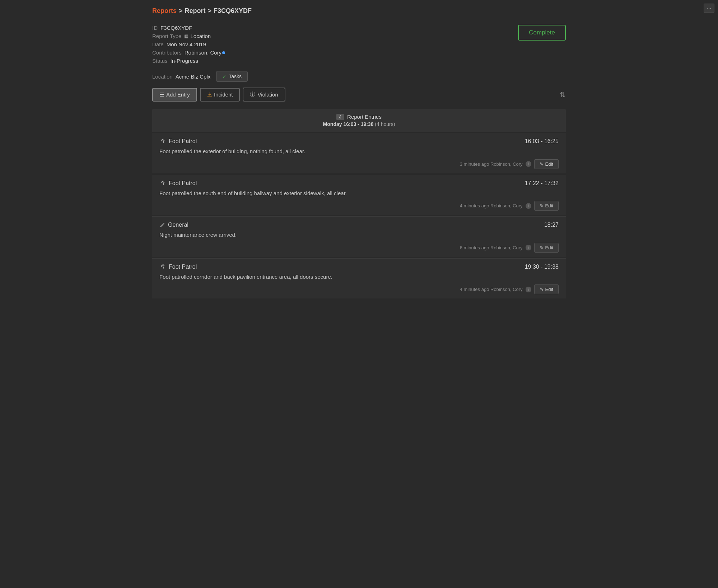  What do you see at coordinates (332, 124) in the screenshot?
I see `entries-day: Monday` at bounding box center [332, 124].